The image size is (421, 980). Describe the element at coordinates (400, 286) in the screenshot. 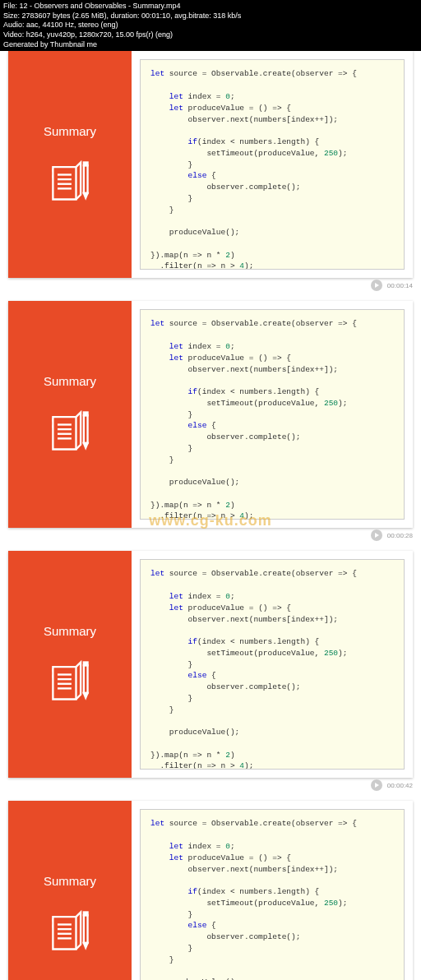

I see `timestamp-label: 00:00:14` at that location.